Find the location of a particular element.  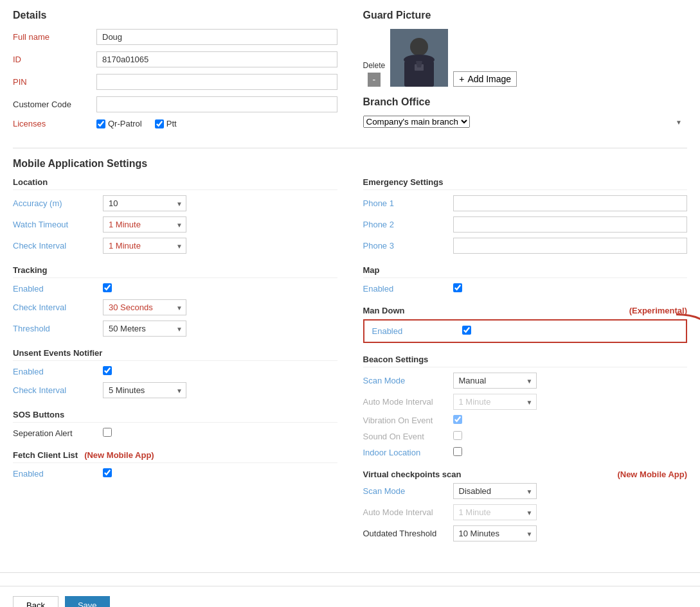

virtual-checkpoints-section: Virtual checkpoints scan (New Mobile App… is located at coordinates (526, 506).